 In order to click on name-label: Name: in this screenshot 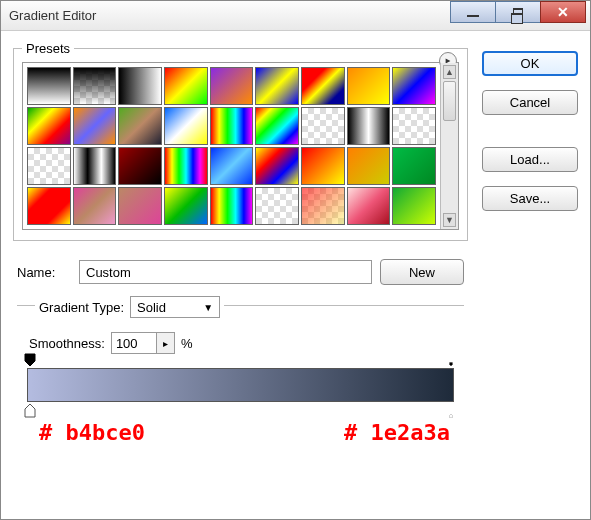, I will do `click(44, 272)`.